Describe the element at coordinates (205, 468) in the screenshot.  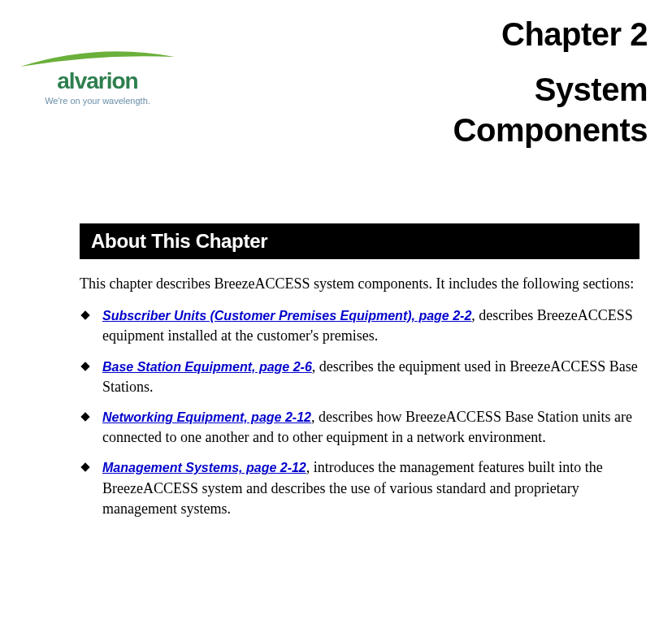
I see `link-management-systems: Management Systems, page 2-12` at that location.